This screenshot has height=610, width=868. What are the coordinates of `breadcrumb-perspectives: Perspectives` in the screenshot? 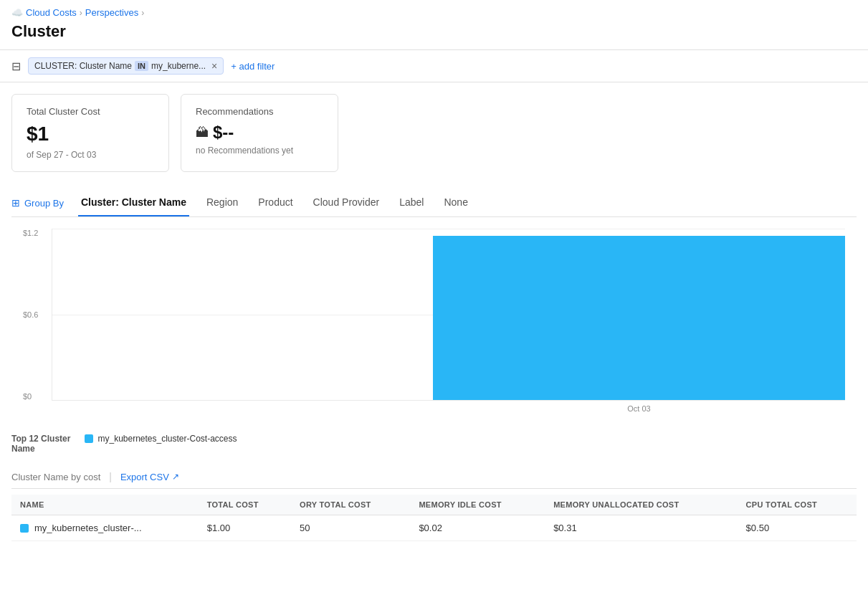 It's located at (112, 13).